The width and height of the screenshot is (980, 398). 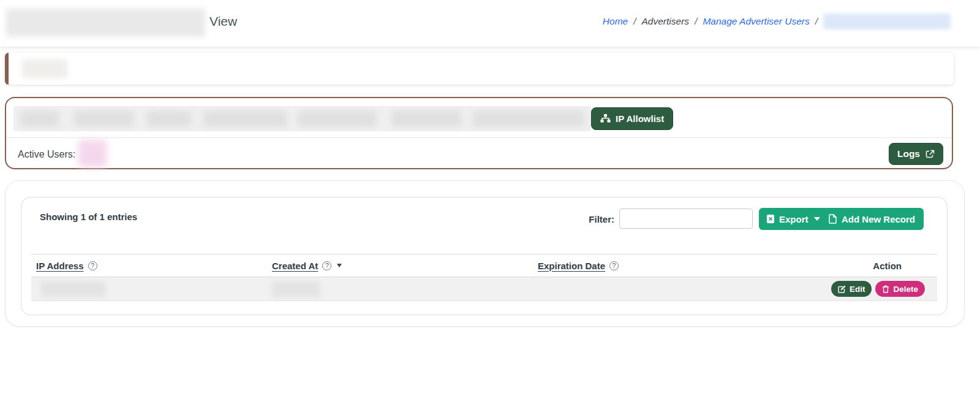 I want to click on edit-label: Edit, so click(x=858, y=289).